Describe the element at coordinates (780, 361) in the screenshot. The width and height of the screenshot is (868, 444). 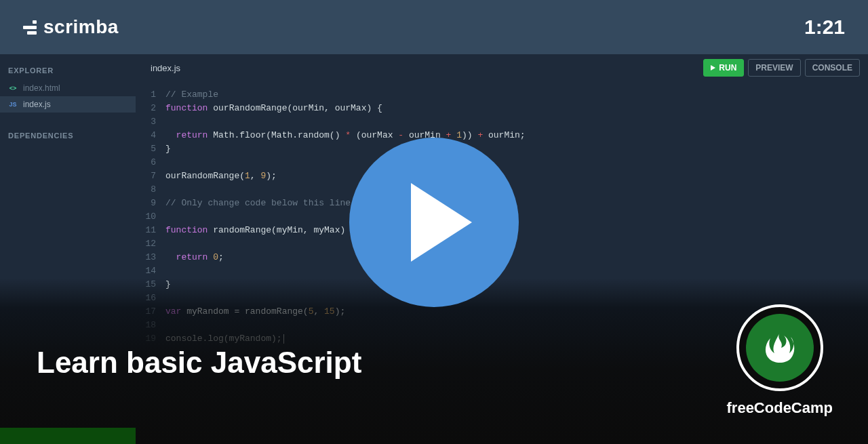
I see `channel-badge: freeCodeCamp` at that location.